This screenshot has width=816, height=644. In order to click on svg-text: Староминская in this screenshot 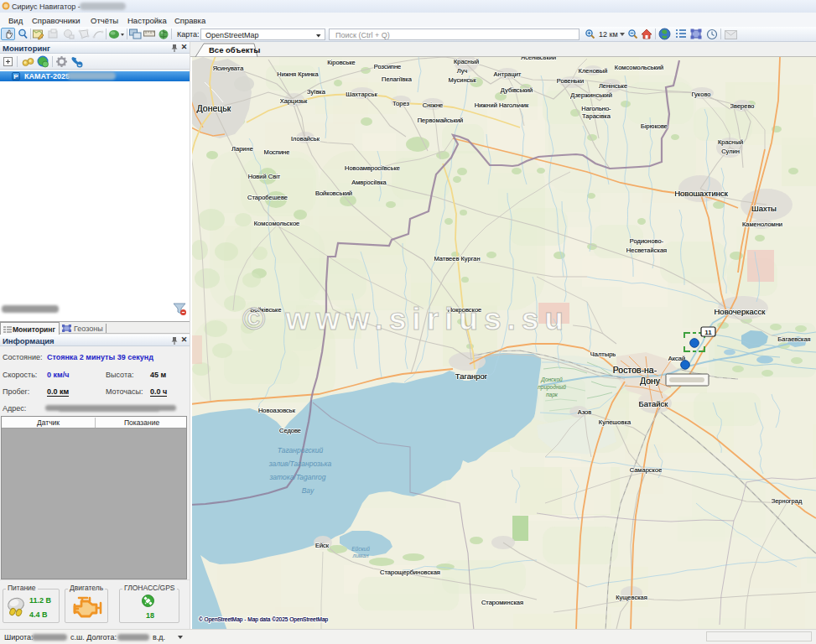, I will do `click(502, 602)`.